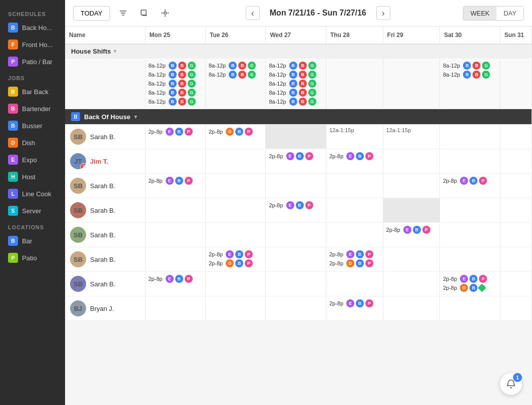 The height and width of the screenshot is (405, 532). Describe the element at coordinates (235, 84) in the screenshot. I see `house-tue-1: 8a-12p B B G 8a-12p B B G` at that location.